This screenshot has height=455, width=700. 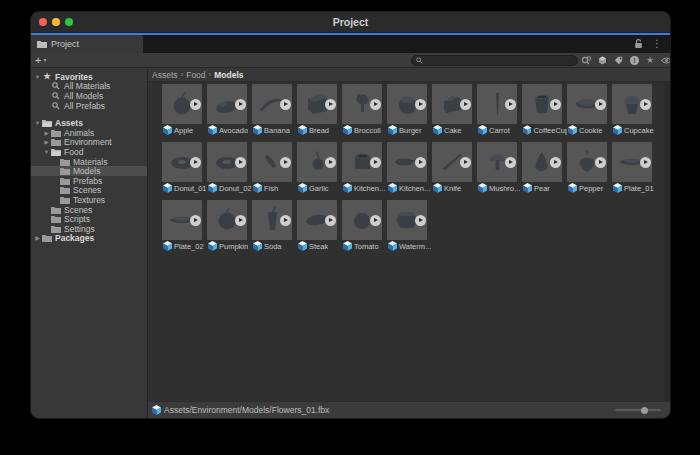 I want to click on asset-thumbnail-pan, so click(x=407, y=162).